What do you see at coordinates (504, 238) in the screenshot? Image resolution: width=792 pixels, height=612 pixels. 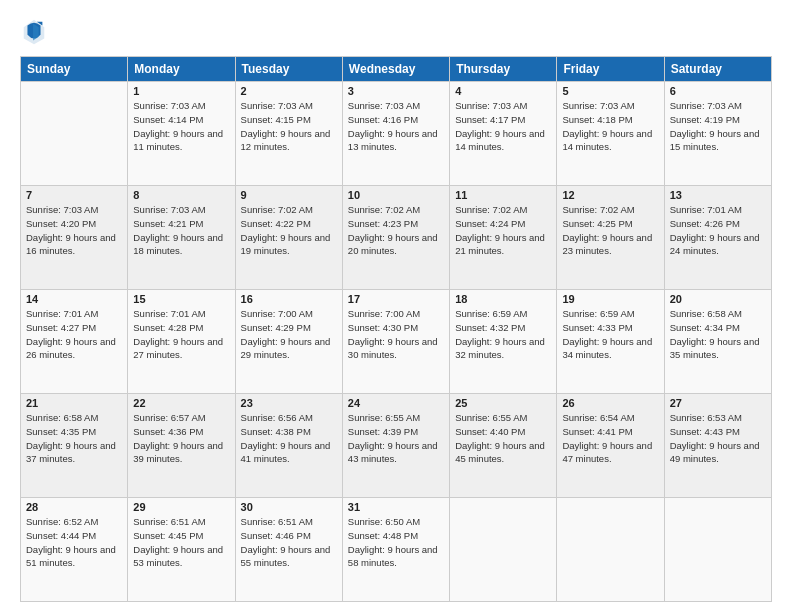 I see `calendar-cell: 11 Sunrise: 7:02 AMSunset: 4:24 PMDaylig…` at bounding box center [504, 238].